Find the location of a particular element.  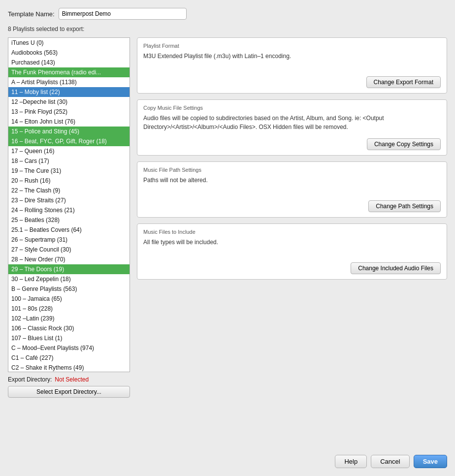

footer: Help Cancel Save is located at coordinates (228, 460).